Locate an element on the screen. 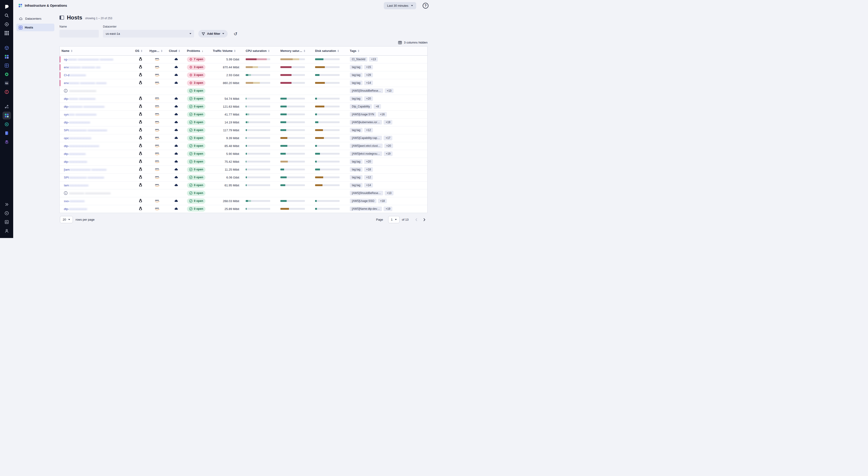  host-name-link: opcxxxxxxxxxxxxxxx is located at coordinates (78, 138).